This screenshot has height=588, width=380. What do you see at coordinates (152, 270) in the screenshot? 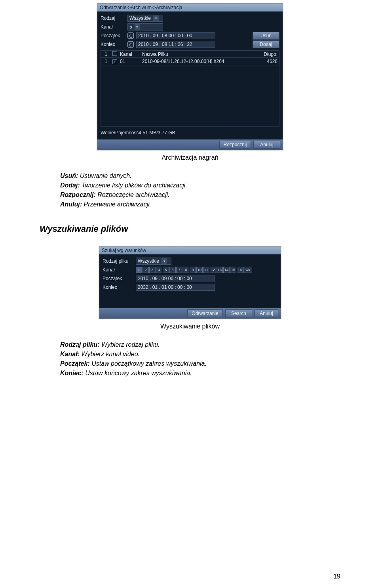
I see `channel-button: 3` at bounding box center [152, 270].